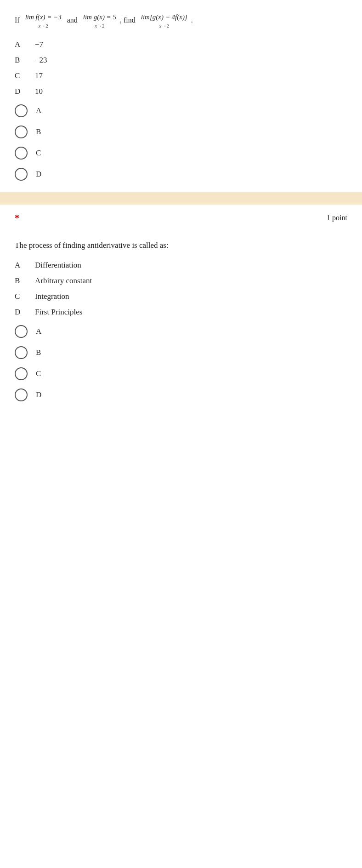 The height and width of the screenshot is (868, 362). Describe the element at coordinates (181, 395) in the screenshot. I see `radio-option-2-d: D` at that location.